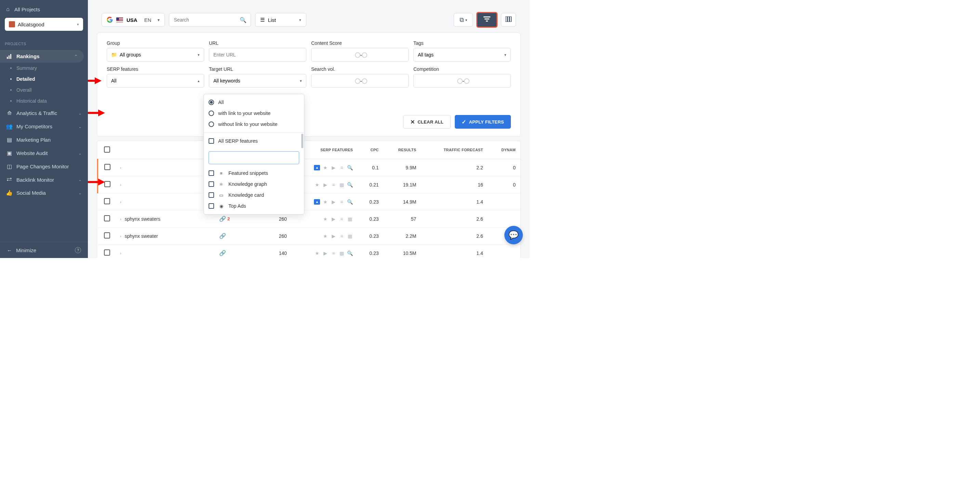 This screenshot has height=477, width=980. What do you see at coordinates (246, 195) in the screenshot?
I see `dd-feature-label: Knowledge card` at bounding box center [246, 195].